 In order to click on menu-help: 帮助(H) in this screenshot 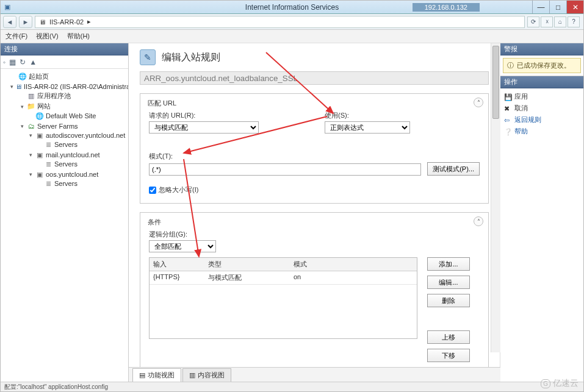, I will do `click(78, 37)`.